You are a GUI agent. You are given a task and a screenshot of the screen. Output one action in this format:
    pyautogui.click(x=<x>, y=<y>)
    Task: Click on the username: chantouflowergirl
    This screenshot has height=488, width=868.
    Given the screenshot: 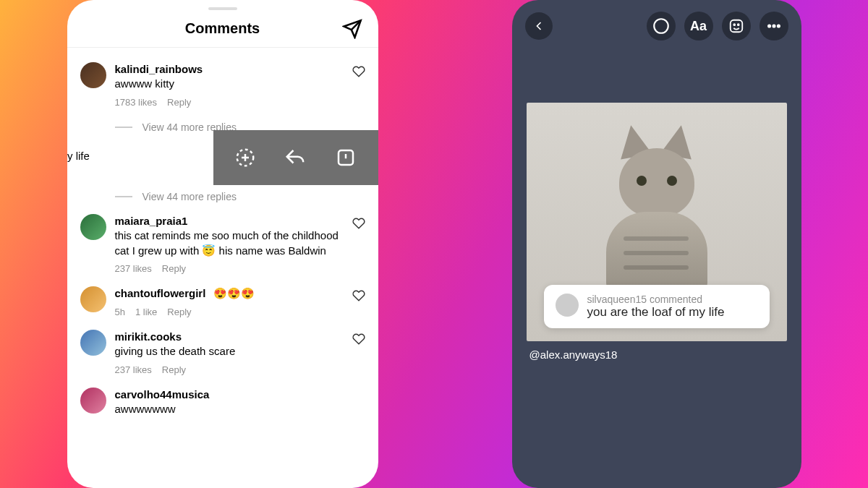 What is the action you would take?
    pyautogui.click(x=161, y=294)
    